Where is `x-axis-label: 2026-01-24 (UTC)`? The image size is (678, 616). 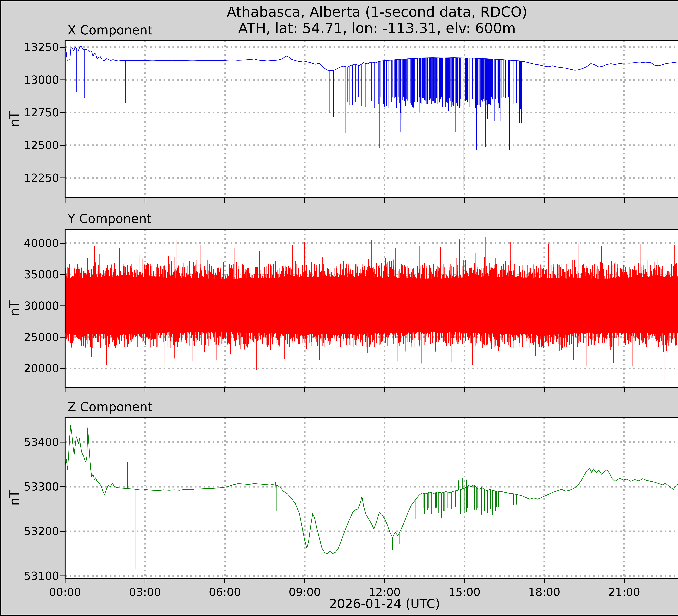
x-axis-label: 2026-01-24 (UTC) is located at coordinates (385, 604).